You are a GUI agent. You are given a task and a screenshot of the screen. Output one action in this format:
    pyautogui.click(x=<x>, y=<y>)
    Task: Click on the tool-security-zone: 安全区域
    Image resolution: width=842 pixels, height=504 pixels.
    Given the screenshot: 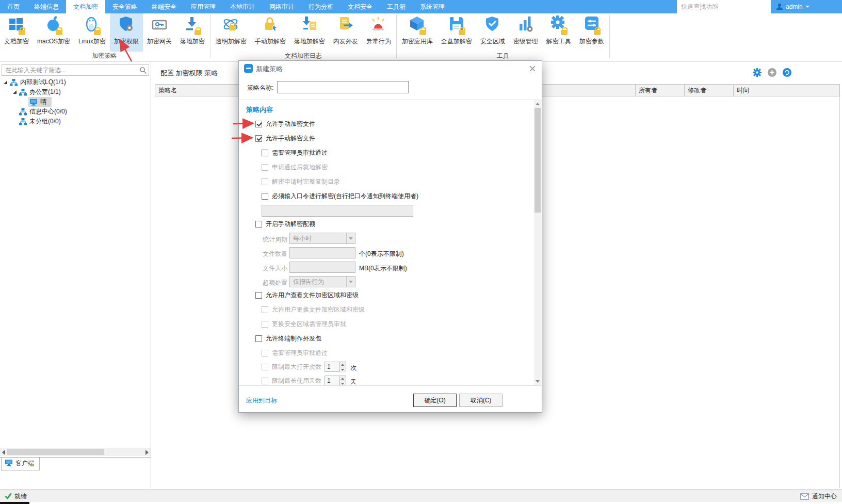 What is the action you would take?
    pyautogui.click(x=493, y=32)
    